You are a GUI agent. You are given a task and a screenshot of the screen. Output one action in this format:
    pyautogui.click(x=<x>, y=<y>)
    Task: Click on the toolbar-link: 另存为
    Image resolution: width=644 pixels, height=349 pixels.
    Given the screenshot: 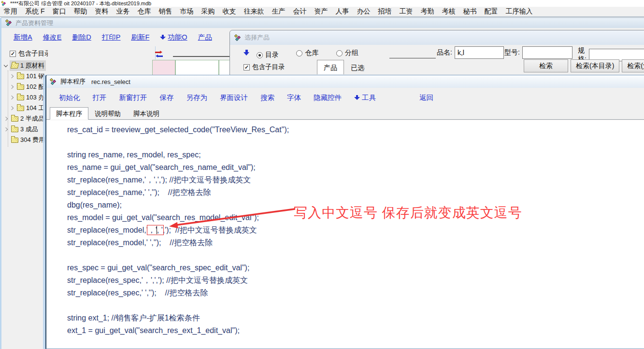 What is the action you would take?
    pyautogui.click(x=197, y=98)
    